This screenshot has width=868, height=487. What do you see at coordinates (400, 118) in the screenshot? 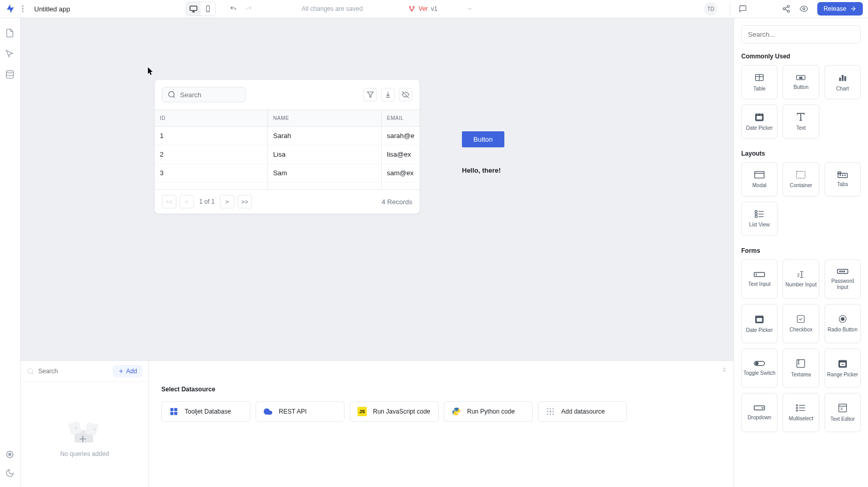
I see `column-header-email: EMAIL` at bounding box center [400, 118].